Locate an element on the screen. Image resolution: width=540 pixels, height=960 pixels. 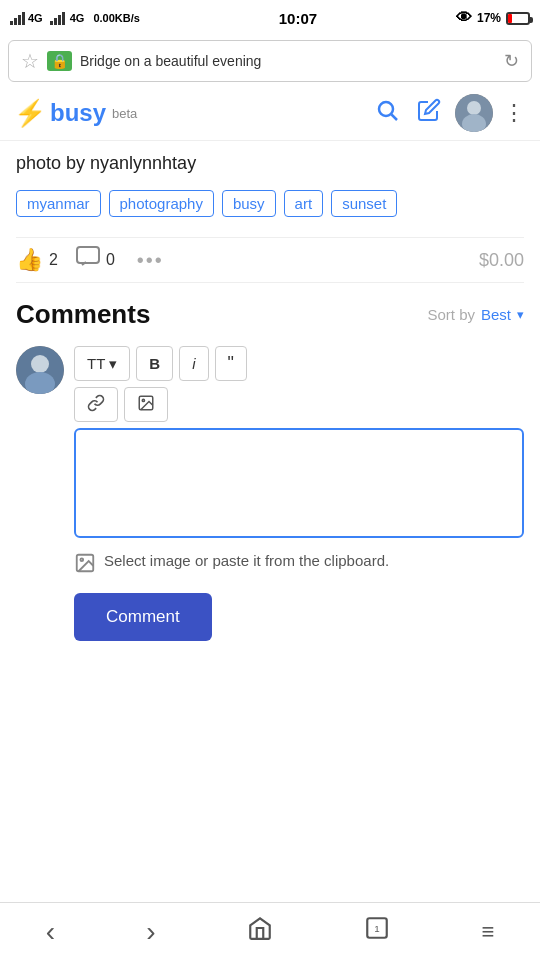
quote-icon: " is located at coordinates (231, 364).